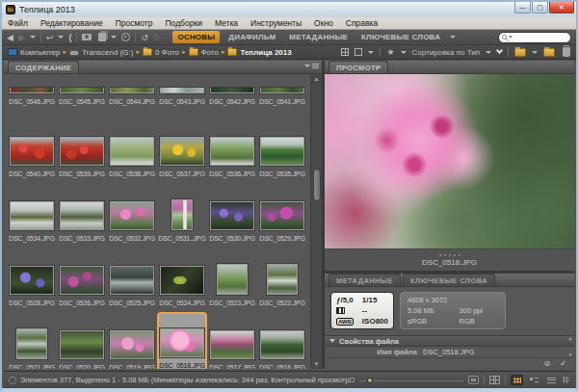  What do you see at coordinates (562, 8) in the screenshot?
I see `close-button: ✕` at bounding box center [562, 8].